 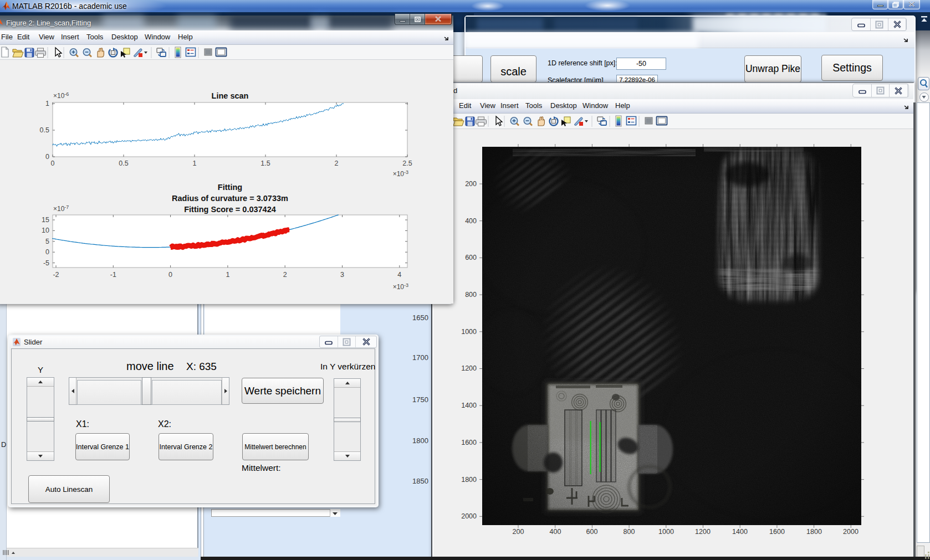 I want to click on svg-text: 15, so click(x=45, y=220).